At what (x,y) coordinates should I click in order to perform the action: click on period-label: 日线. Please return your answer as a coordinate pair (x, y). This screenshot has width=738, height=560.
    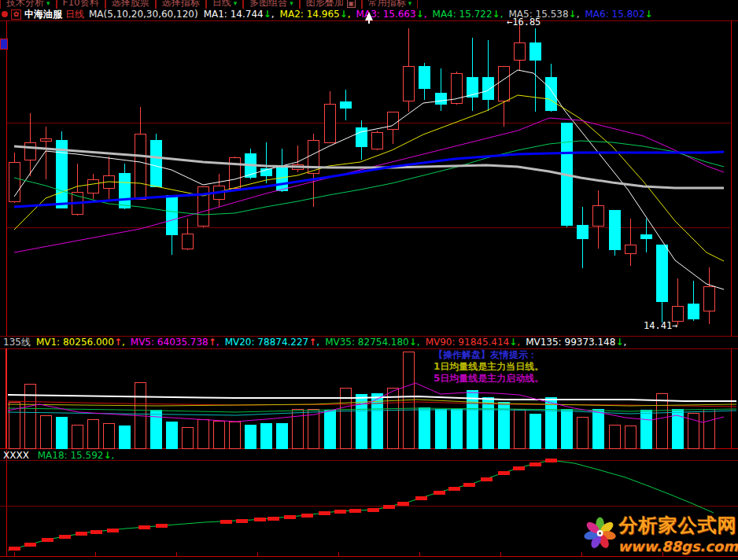
    Looking at the image, I should click on (75, 14).